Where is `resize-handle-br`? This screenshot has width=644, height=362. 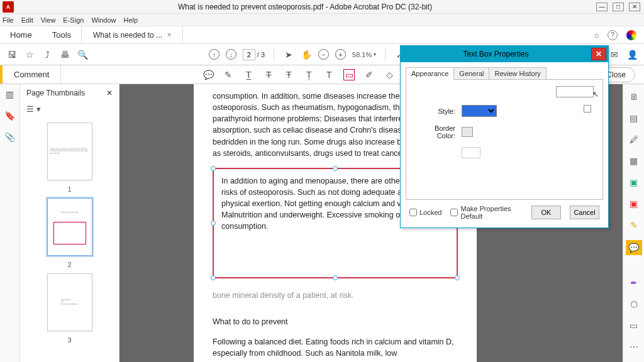
resize-handle-br is located at coordinates (457, 278).